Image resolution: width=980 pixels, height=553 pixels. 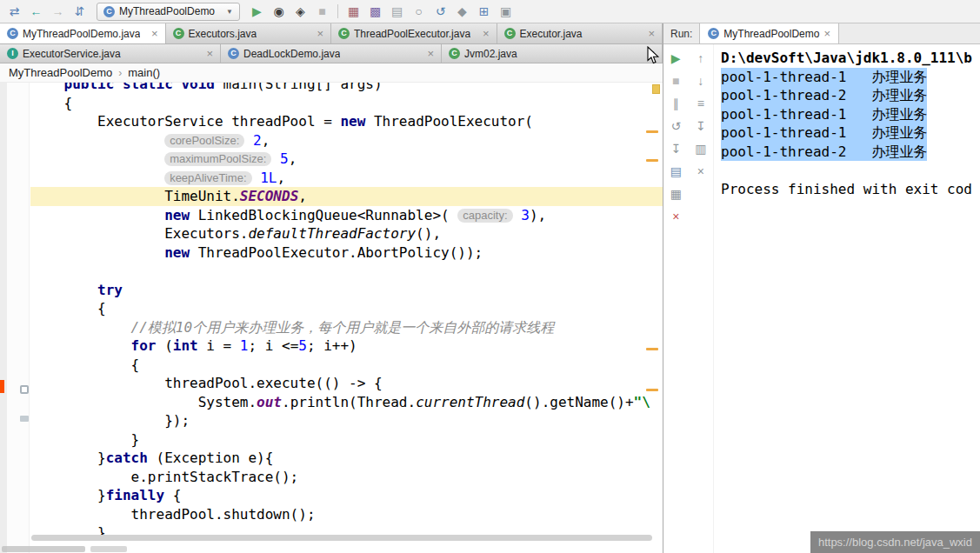 I want to click on run-toolbar-strip: ▶■∥↺↧▤▦× ↑↓≡↧▥×, so click(x=689, y=299).